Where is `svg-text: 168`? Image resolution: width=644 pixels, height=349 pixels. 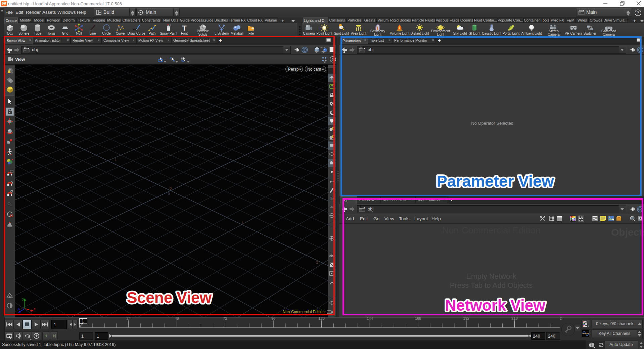
svg-text: 168 is located at coordinates (418, 319).